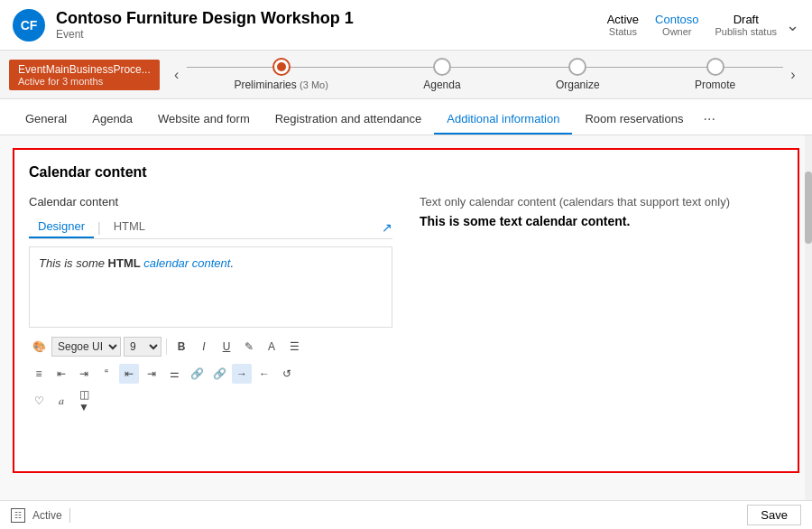 Image resolution: width=812 pixels, height=529 pixels. Describe the element at coordinates (677, 20) in the screenshot. I see `owner-value: Contoso` at that location.